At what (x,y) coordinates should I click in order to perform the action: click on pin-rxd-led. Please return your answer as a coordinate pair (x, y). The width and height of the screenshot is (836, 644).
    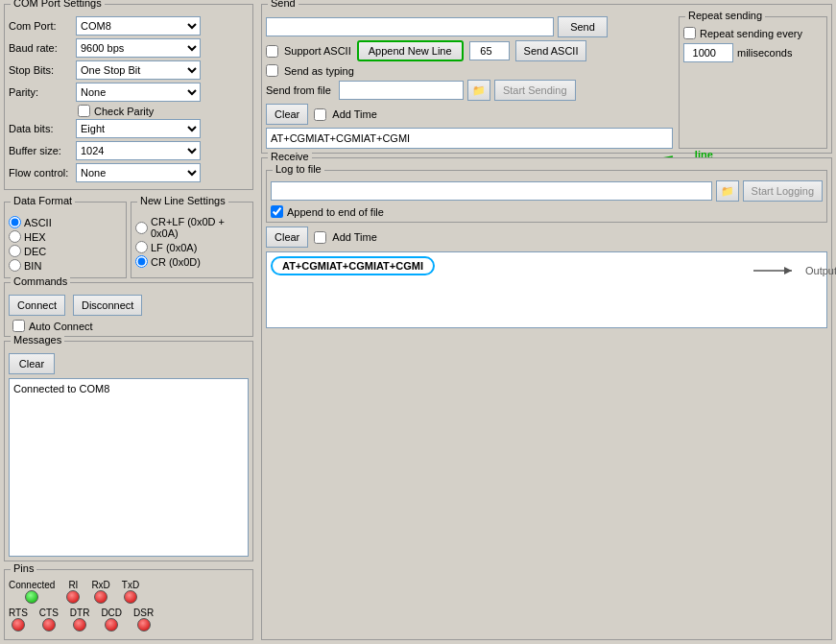
    Looking at the image, I should click on (101, 597).